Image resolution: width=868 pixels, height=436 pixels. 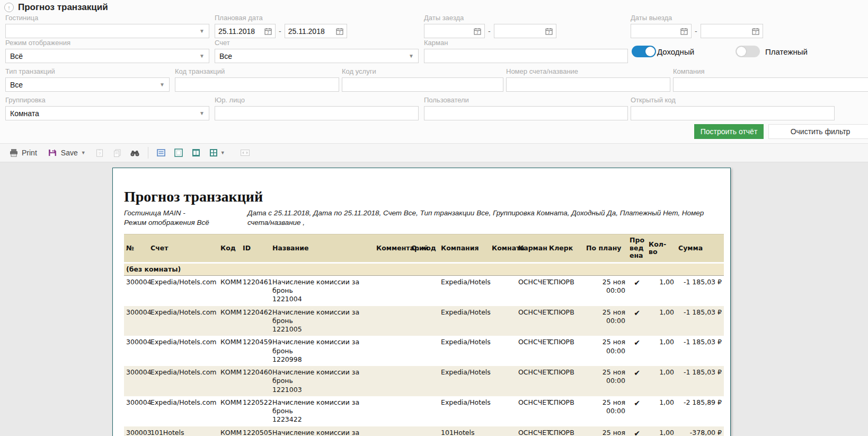 I want to click on view-facing-pages-button, so click(x=196, y=153).